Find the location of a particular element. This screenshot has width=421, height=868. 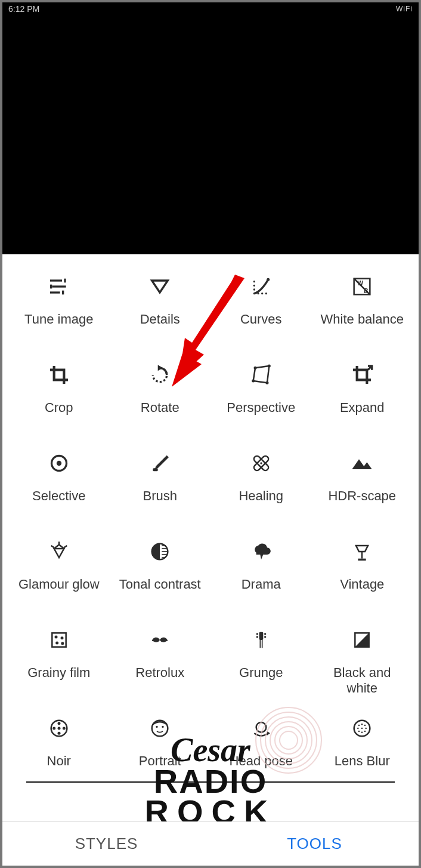

expand-icon is located at coordinates (362, 375).